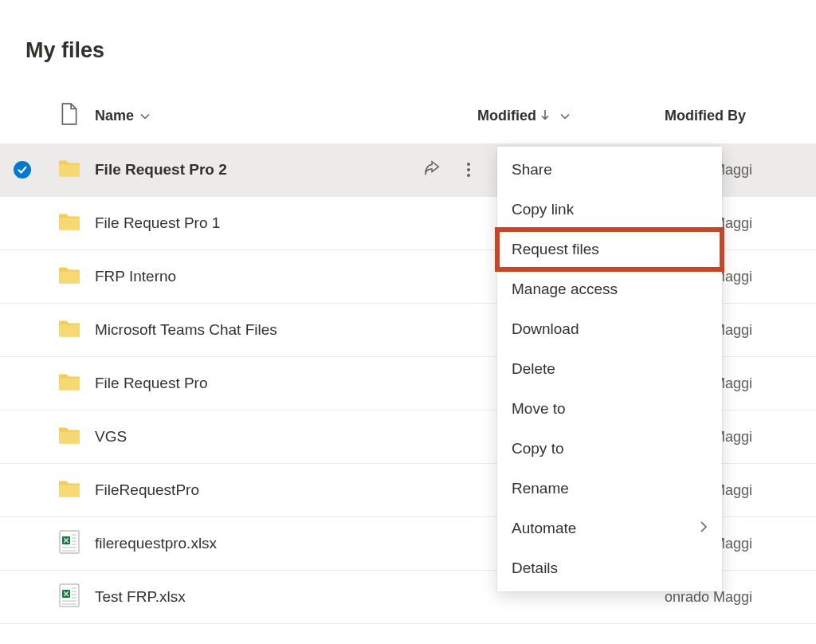  I want to click on menu-item-label: Rename, so click(540, 489).